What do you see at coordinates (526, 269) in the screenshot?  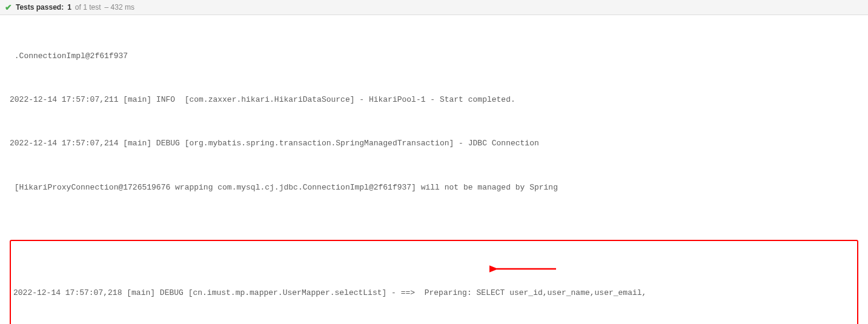 I see `arrow-icon` at bounding box center [526, 269].